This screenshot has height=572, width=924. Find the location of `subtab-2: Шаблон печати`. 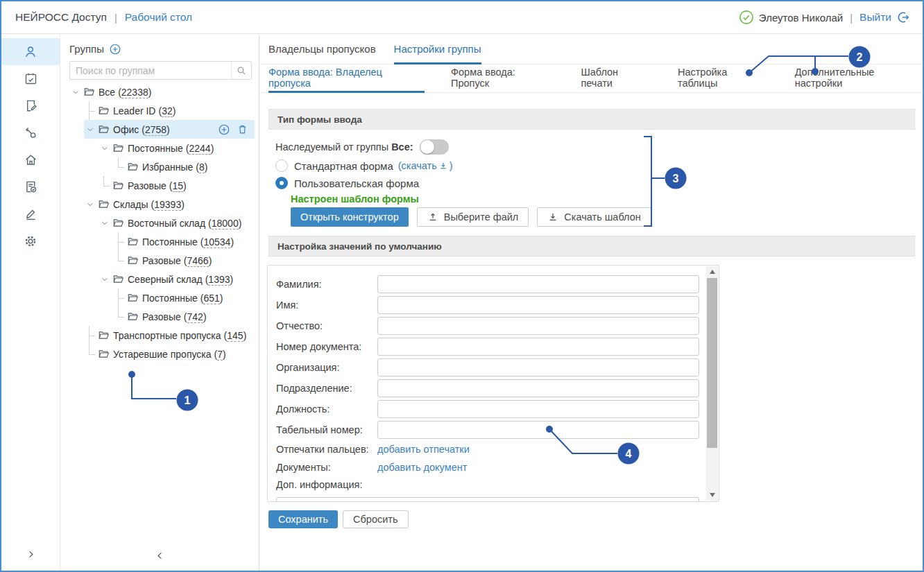

subtab-2: Шаблон печати is located at coordinates (616, 79).